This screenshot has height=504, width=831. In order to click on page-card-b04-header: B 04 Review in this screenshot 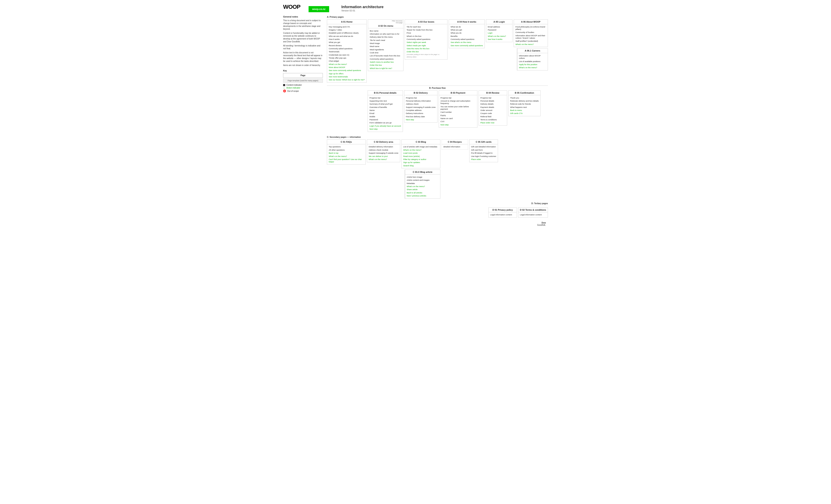, I will do `click(493, 93)`.